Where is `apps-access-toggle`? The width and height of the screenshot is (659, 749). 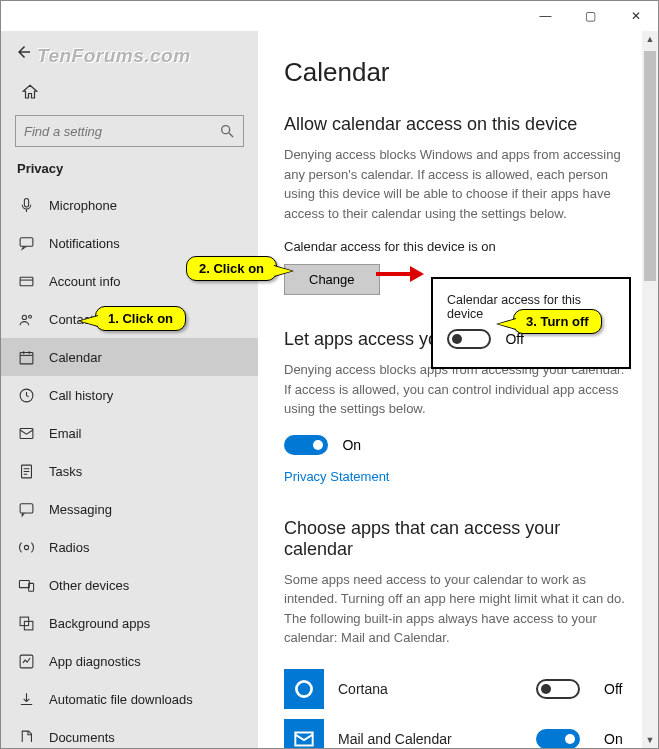
apps-access-toggle is located at coordinates (306, 445).